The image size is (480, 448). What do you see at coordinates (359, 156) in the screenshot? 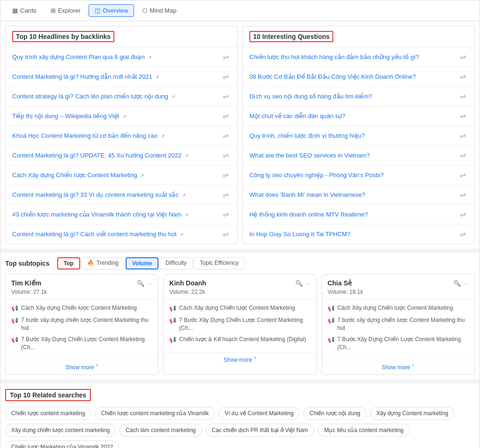
I see `list-item: What are the best SEO services in Vietna…` at bounding box center [359, 156].